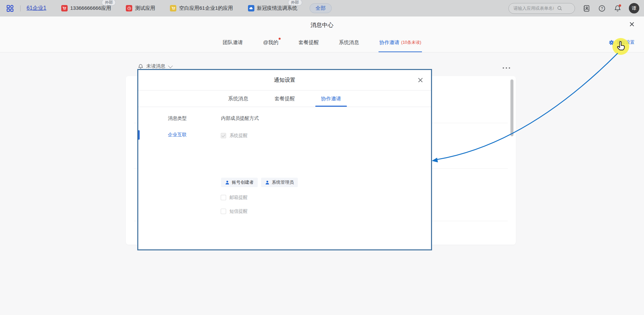 Image resolution: width=644 pixels, height=315 pixels. Describe the element at coordinates (400, 42) in the screenshot. I see `tab-collaboration-invite: 协作邀请 (10条未读)` at that location.